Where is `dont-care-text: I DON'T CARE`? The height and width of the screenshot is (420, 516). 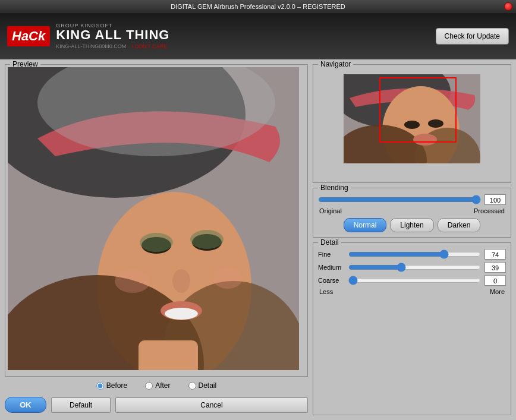 dont-care-text: I DON'T CARE is located at coordinates (150, 46).